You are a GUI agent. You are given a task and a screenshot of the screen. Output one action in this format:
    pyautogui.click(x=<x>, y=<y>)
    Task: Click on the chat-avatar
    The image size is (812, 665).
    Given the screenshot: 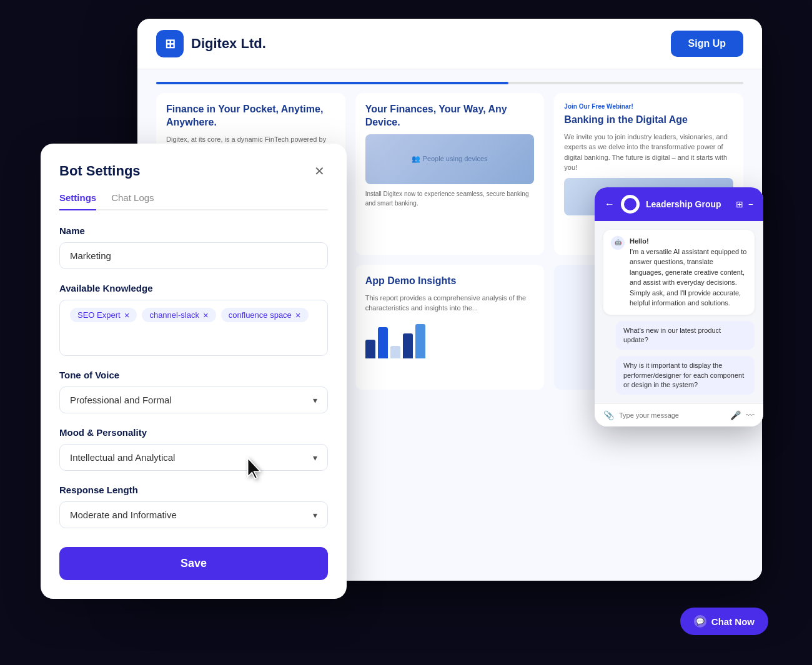 What is the action you would take?
    pyautogui.click(x=630, y=204)
    